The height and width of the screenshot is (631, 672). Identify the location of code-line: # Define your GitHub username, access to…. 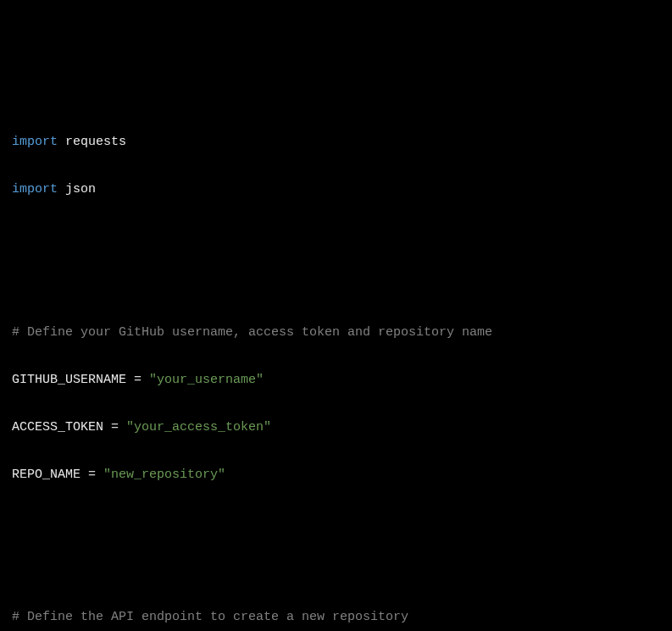
(336, 333).